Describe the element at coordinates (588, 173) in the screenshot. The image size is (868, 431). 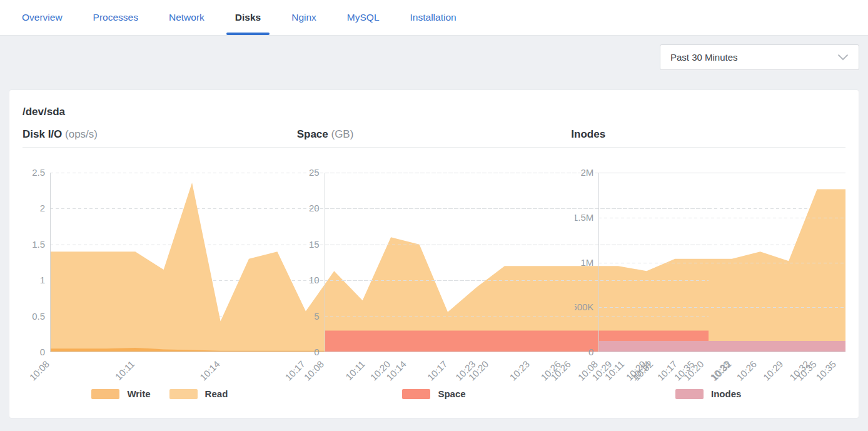
I see `y-tick-label: 2M` at that location.